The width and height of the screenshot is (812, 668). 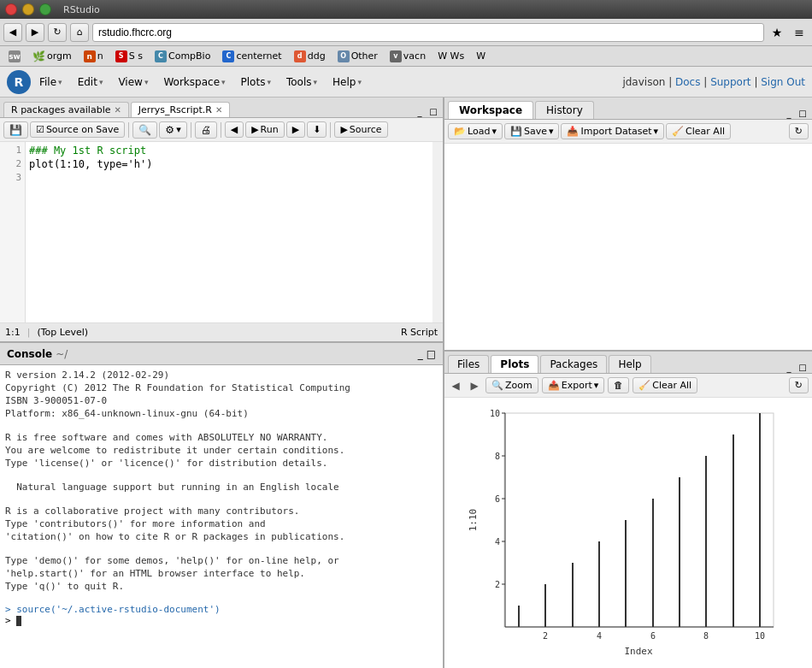 What do you see at coordinates (516, 132) in the screenshot?
I see `ws-save-icon: 💾` at bounding box center [516, 132].